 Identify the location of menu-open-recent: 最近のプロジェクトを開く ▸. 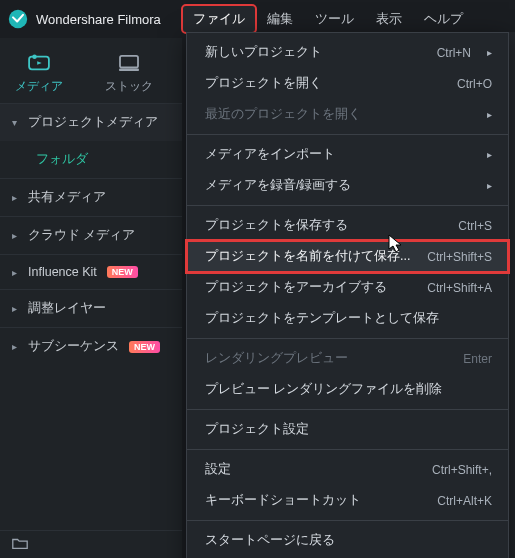
(348, 114).